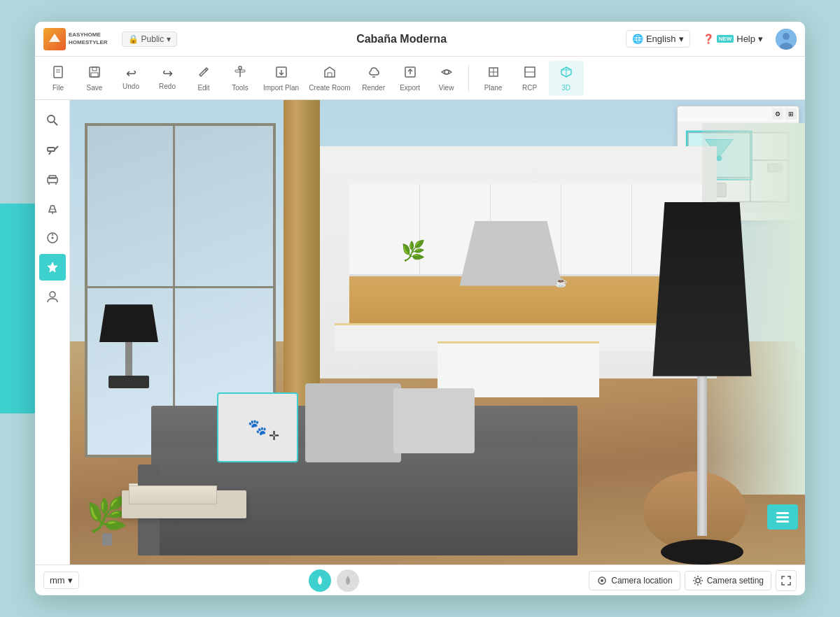 The height and width of the screenshot is (617, 840). I want to click on sidebar-favorites, so click(52, 267).